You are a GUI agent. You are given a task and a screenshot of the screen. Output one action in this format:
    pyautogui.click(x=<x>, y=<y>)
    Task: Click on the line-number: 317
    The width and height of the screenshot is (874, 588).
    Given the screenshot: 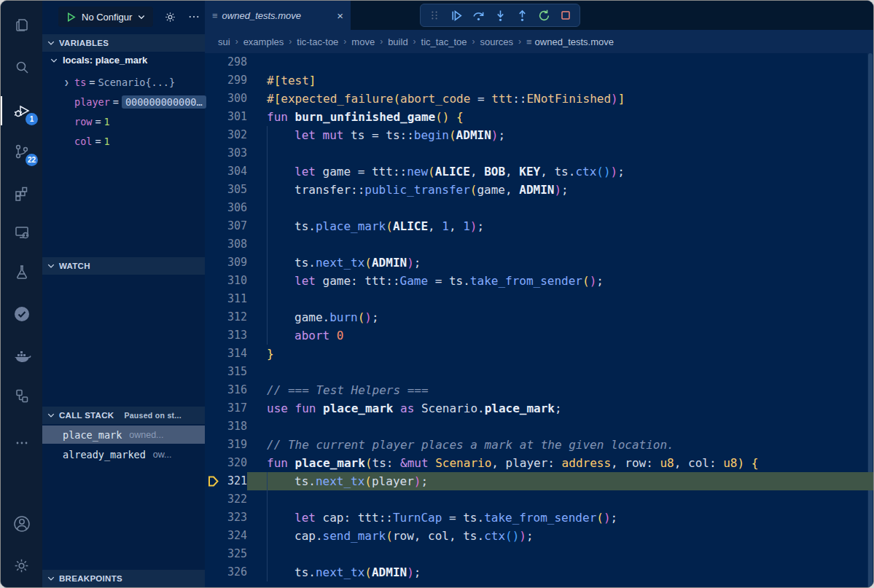 What is the action you would take?
    pyautogui.click(x=226, y=408)
    